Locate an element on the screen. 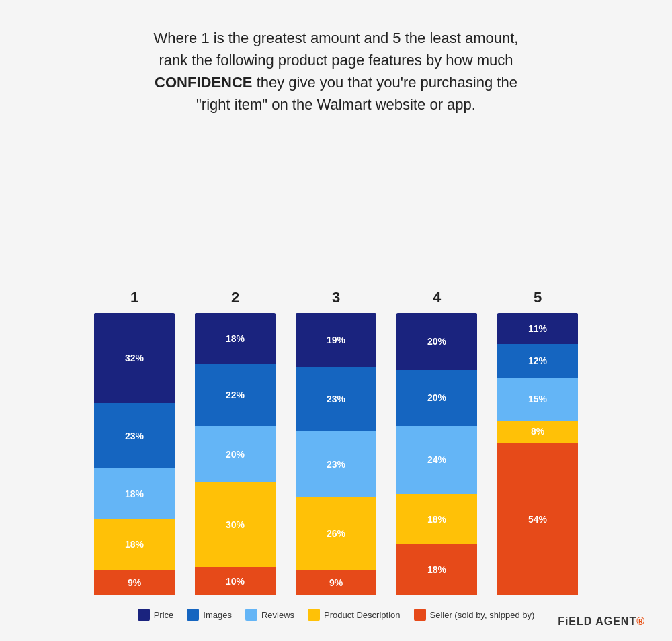  bar-segment-product_description: 26% is located at coordinates (336, 533).